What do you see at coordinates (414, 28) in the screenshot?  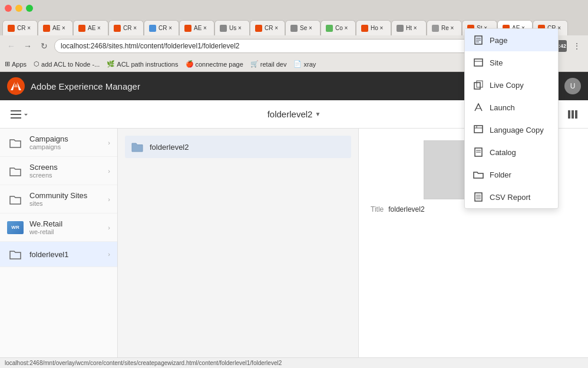 I see `tab-label: Ht ×` at bounding box center [414, 28].